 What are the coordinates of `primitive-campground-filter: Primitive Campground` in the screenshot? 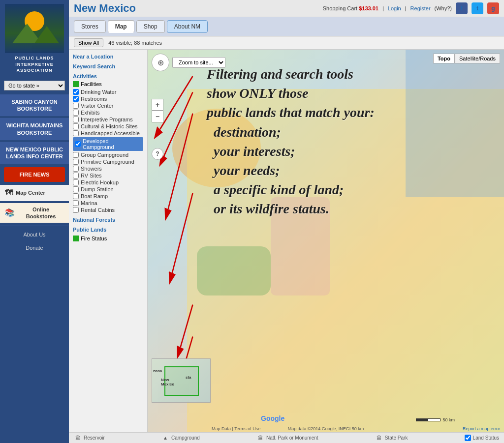 It's located at (108, 162).